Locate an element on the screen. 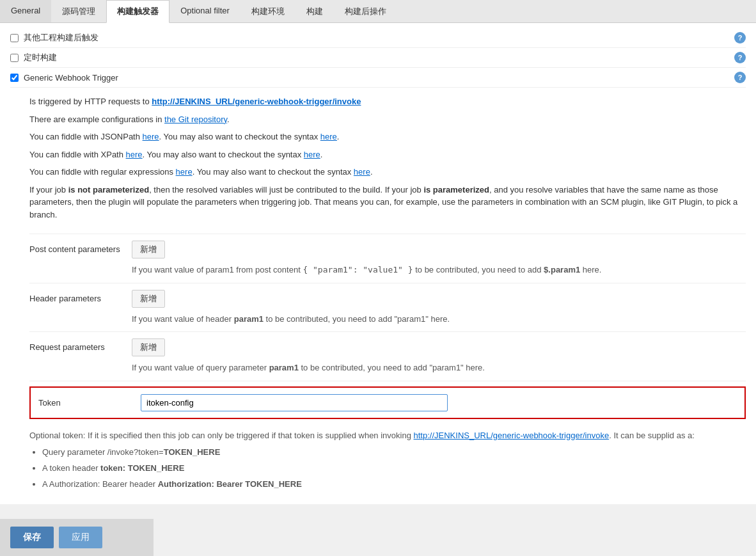 This screenshot has width=756, height=556. post-content-label: Post content parameters is located at coordinates (81, 247).